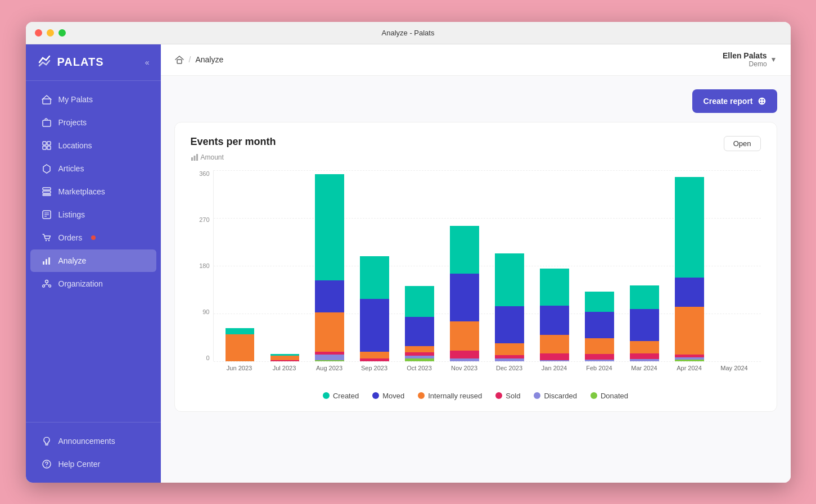 Image resolution: width=816 pixels, height=504 pixels. Describe the element at coordinates (204, 266) in the screenshot. I see `y-axis-label: 180` at that location.